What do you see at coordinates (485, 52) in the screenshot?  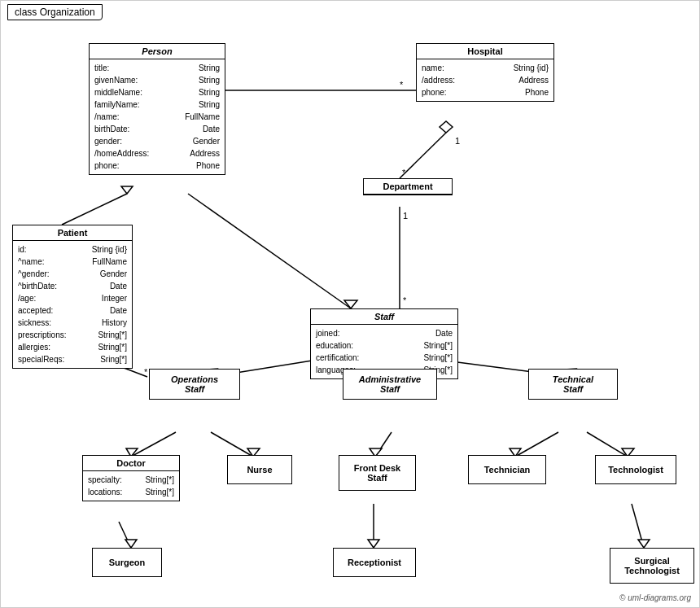 I see `hospital-title: Hospital` at bounding box center [485, 52].